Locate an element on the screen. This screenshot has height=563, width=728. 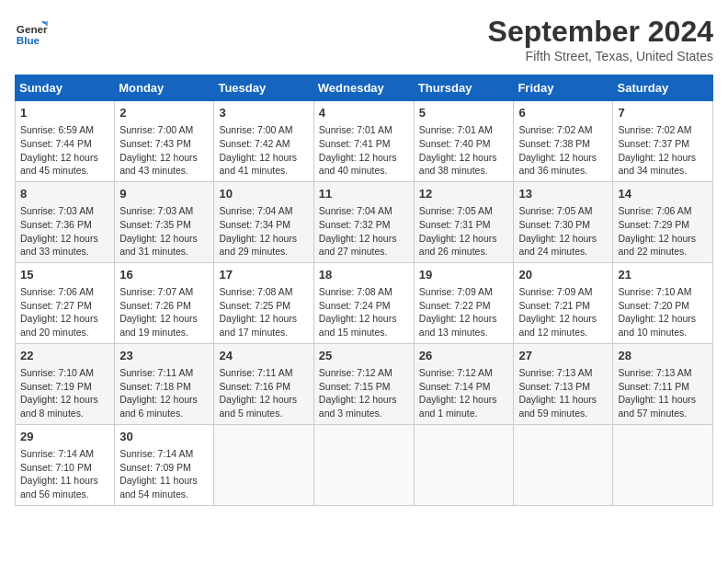
calendar-cell: 7Sunrise: 7:02 AMSunset: 7:37 PMDaylight… is located at coordinates (664, 142).